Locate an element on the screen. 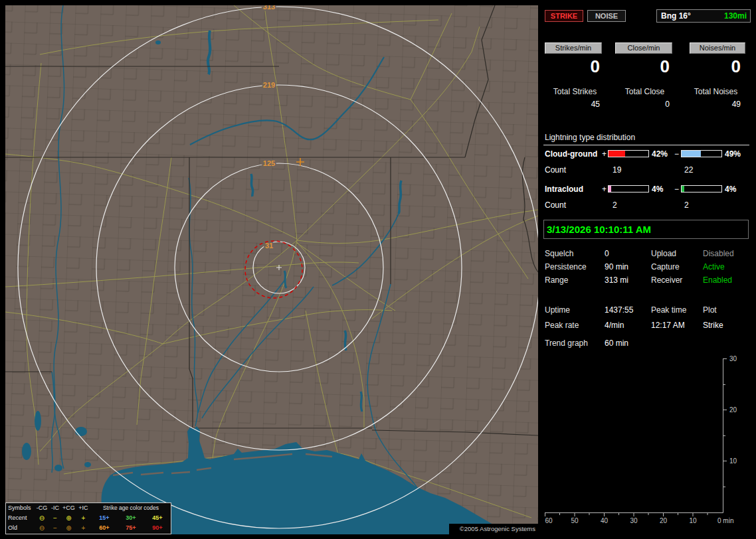  intracloud-label: Intracloud is located at coordinates (564, 189).